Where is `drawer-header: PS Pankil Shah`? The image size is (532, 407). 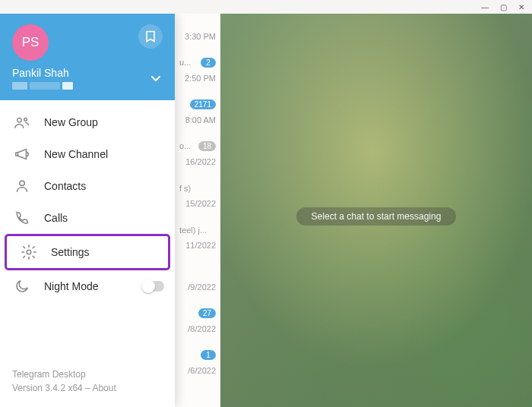
drawer-header: PS Pankil Shah is located at coordinates (87, 57).